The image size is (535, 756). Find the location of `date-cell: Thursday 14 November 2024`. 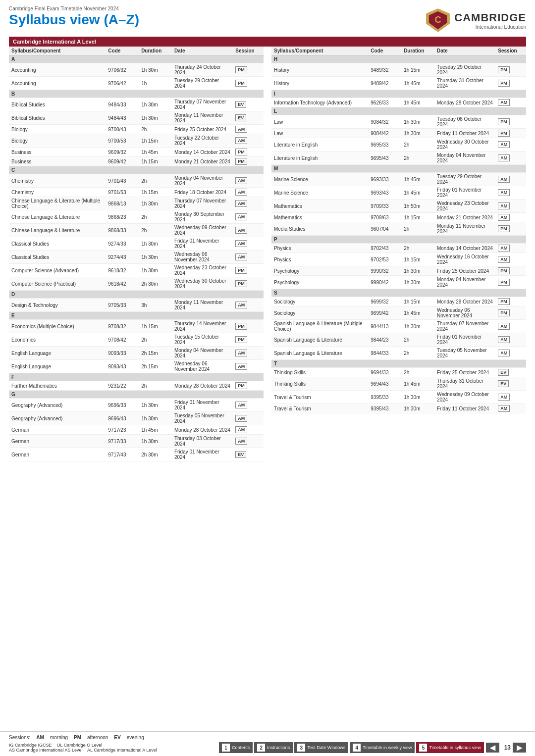

date-cell: Thursday 14 November 2024 is located at coordinates (202, 327).